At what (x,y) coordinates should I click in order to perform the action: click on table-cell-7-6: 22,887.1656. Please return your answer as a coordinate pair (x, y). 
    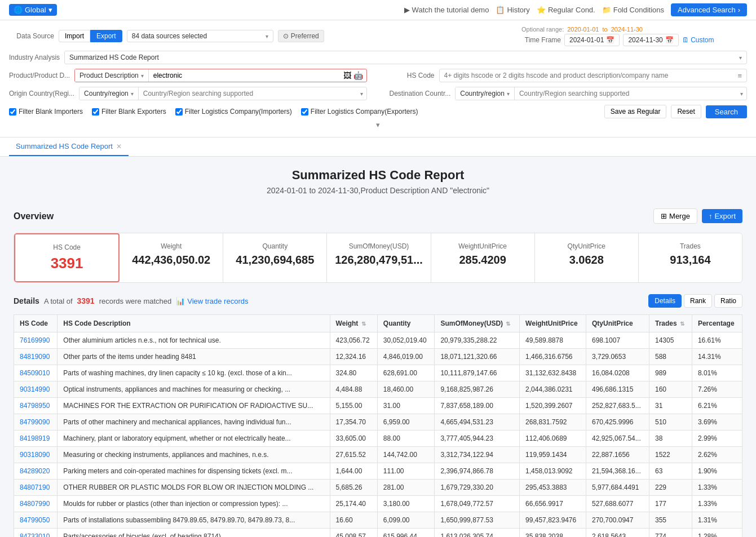
    Looking at the image, I should click on (618, 455).